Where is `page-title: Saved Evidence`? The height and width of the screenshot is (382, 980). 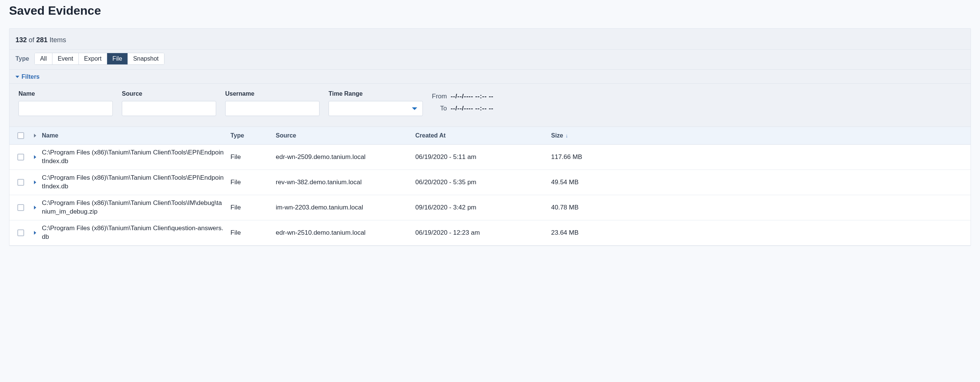
page-title: Saved Evidence is located at coordinates (490, 11).